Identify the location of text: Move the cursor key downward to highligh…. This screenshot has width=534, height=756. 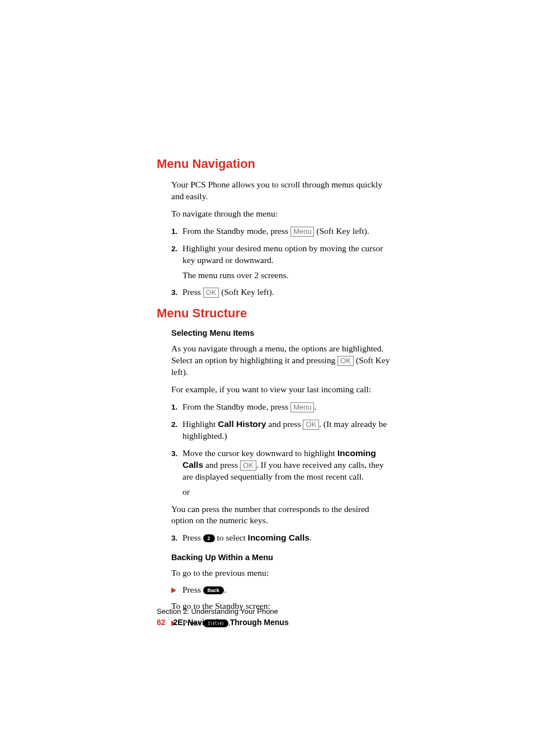
(260, 453).